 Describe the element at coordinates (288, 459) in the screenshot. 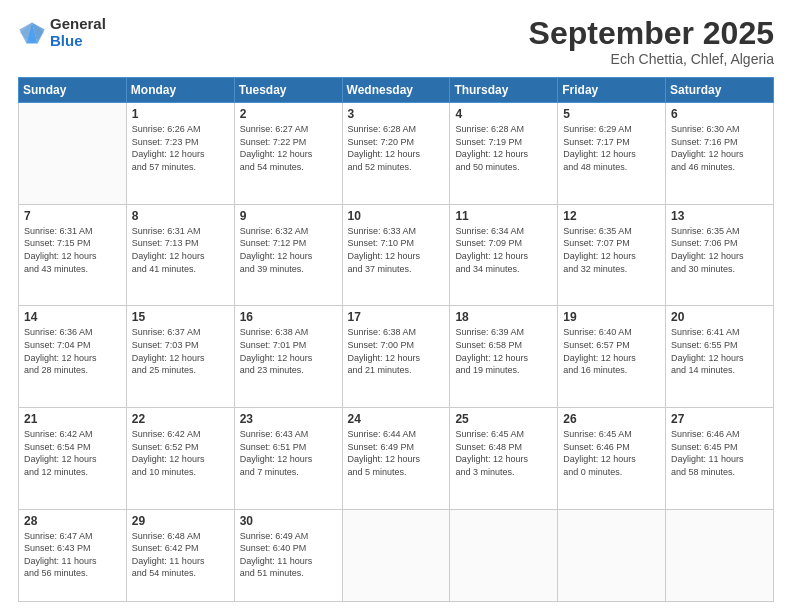

I see `calendar-cell: 23Sunrise: 6:43 AM Sunset: 6:51 PM Dayli…` at that location.